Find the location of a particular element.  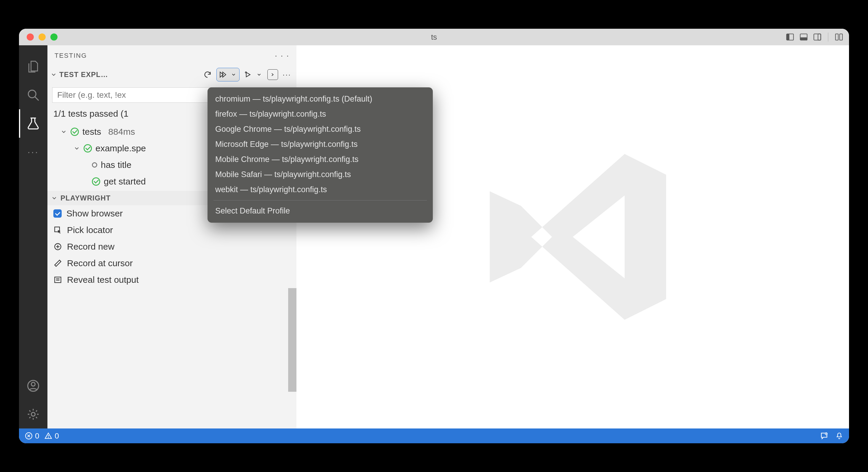

beaker-icon is located at coordinates (33, 123).